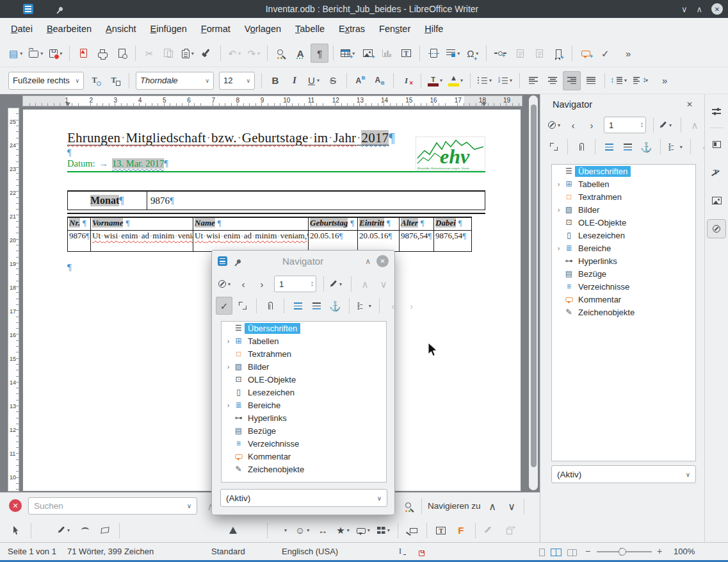 This screenshot has height=562, width=728. I want to click on symbol-shapes-dropdown-arrow: ▾, so click(308, 531).